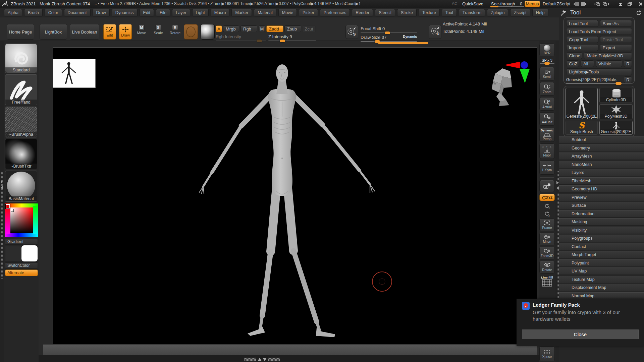  I want to click on left-edge-tray, so click(2, 201).